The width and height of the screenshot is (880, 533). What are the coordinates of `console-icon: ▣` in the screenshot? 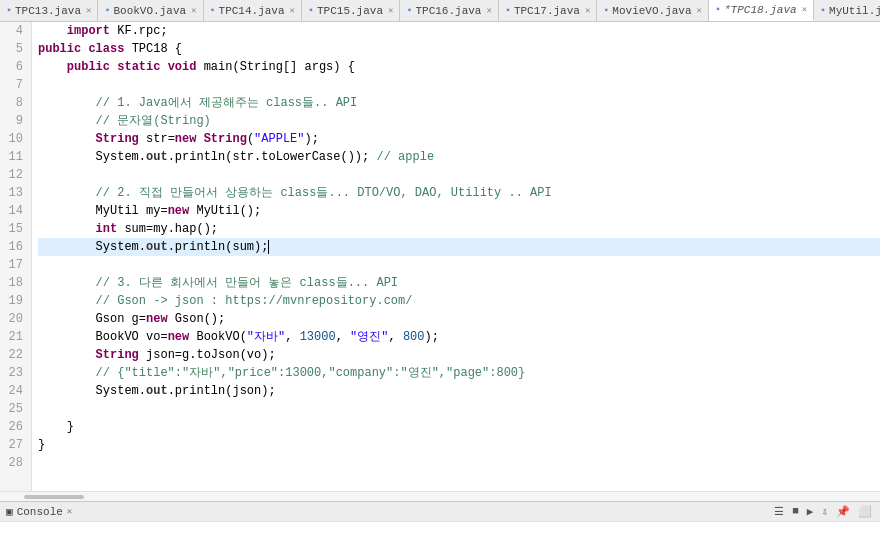 It's located at (10, 512).